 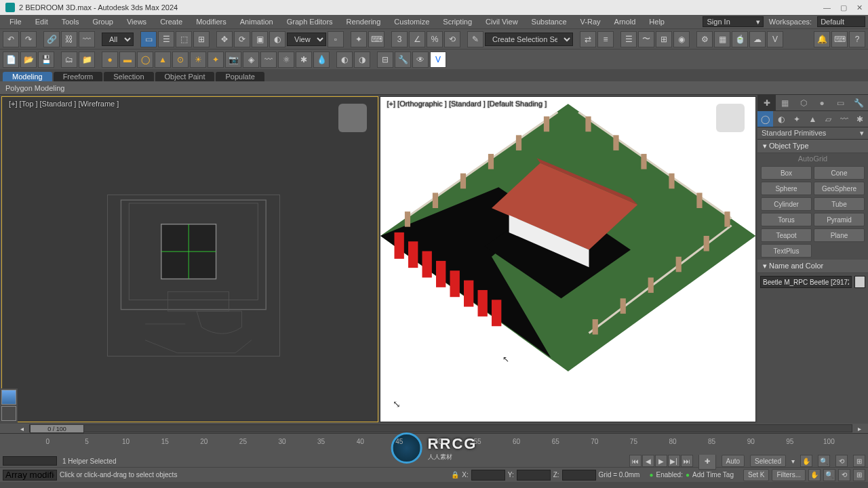 What do you see at coordinates (534, 475) in the screenshot?
I see `y-coord-field` at bounding box center [534, 475].